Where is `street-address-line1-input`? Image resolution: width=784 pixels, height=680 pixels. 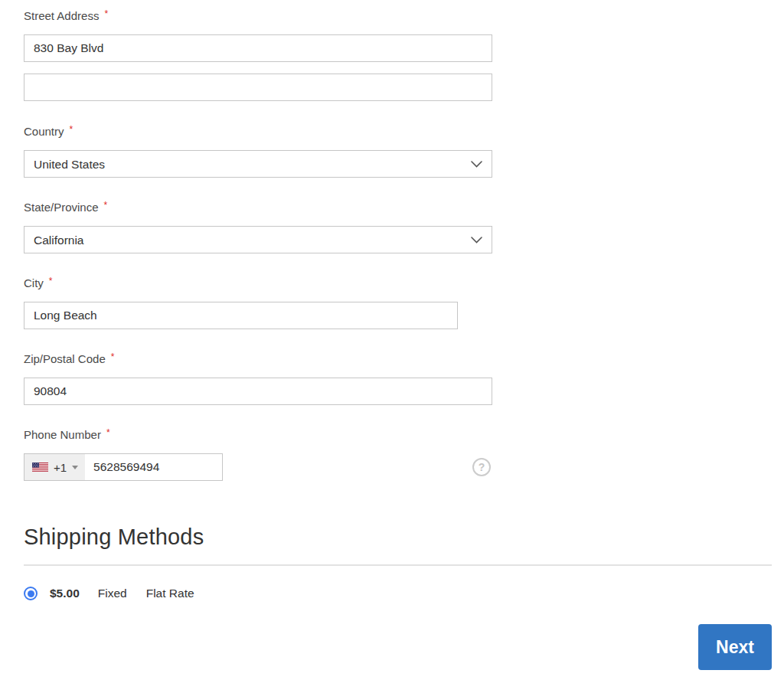 street-address-line1-input is located at coordinates (258, 48).